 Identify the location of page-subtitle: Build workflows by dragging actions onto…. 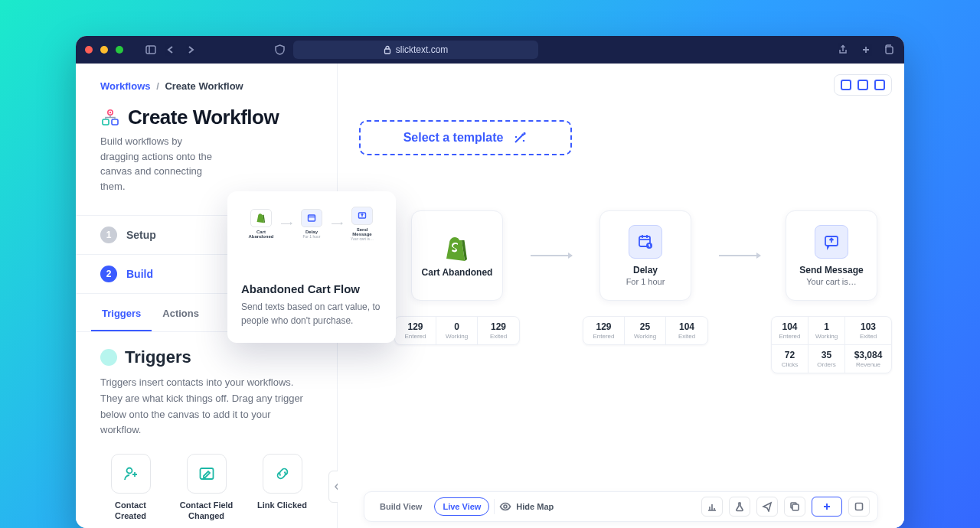
(158, 164).